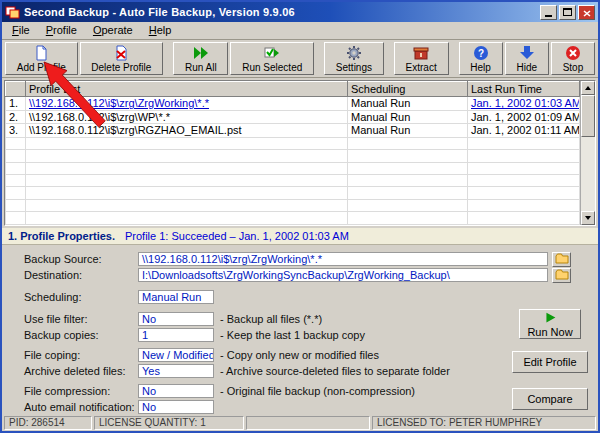  What do you see at coordinates (573, 53) in the screenshot?
I see `stop-icon` at bounding box center [573, 53].